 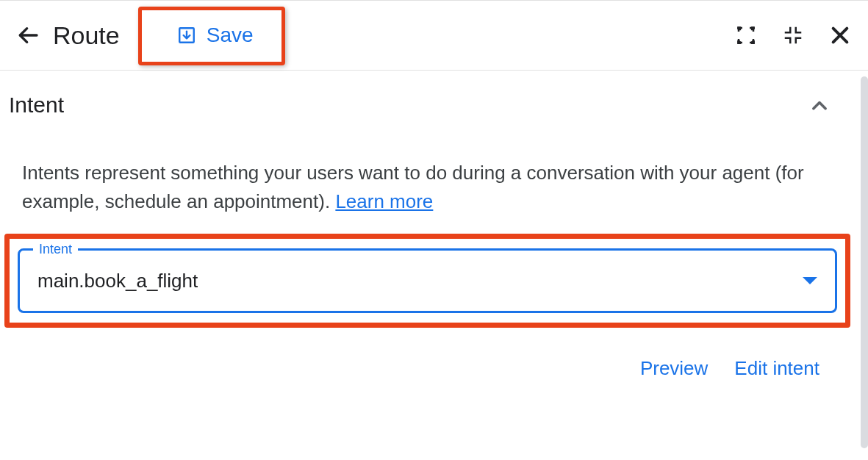 What do you see at coordinates (28, 35) in the screenshot?
I see `back-arrow-icon` at bounding box center [28, 35].